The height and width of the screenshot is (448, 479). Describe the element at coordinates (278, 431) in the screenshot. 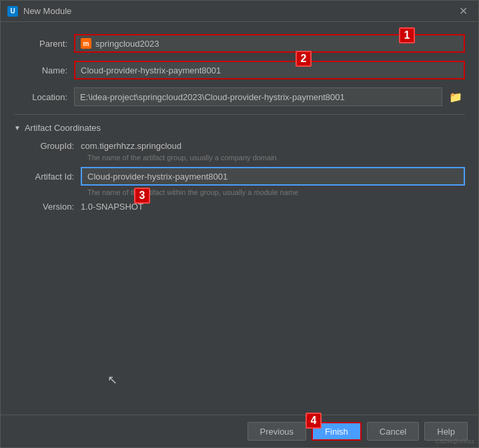

I see `previous-button: Previous` at that location.